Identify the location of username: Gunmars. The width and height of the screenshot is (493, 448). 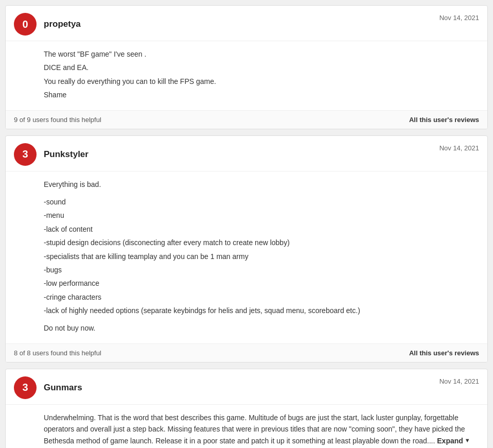
(242, 388).